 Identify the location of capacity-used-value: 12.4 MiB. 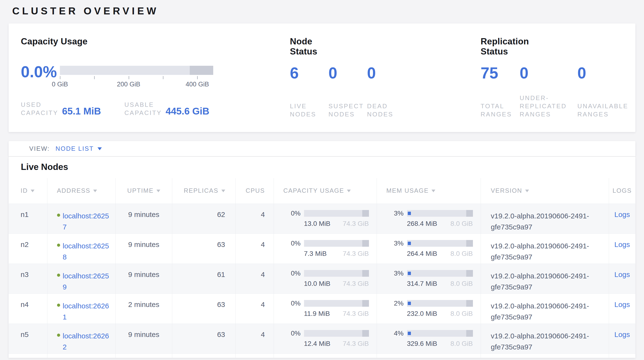
(317, 343).